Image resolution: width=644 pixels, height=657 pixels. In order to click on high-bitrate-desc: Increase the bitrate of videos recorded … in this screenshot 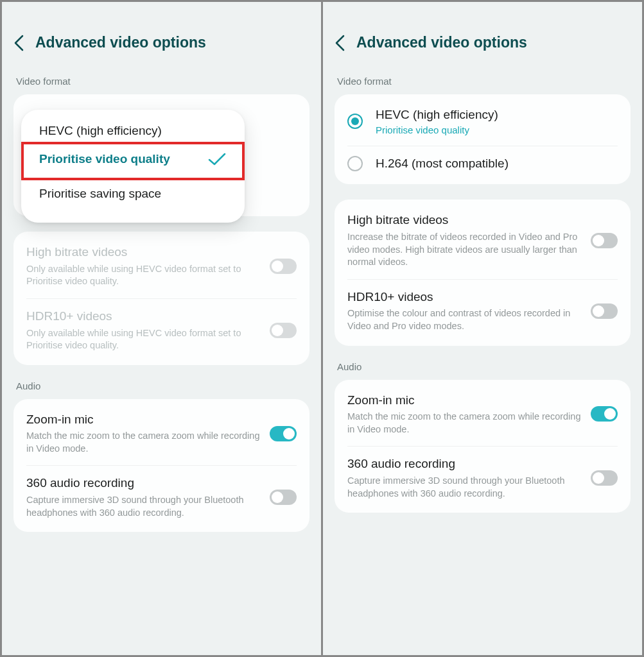, I will do `click(465, 250)`.